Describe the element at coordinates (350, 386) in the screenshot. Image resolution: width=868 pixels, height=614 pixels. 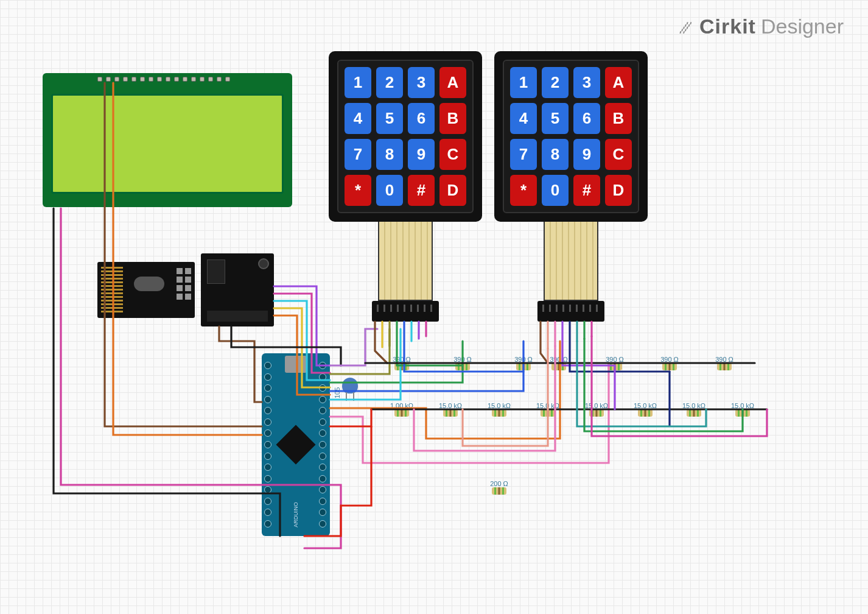
I see `capacitor-body-icon` at that location.